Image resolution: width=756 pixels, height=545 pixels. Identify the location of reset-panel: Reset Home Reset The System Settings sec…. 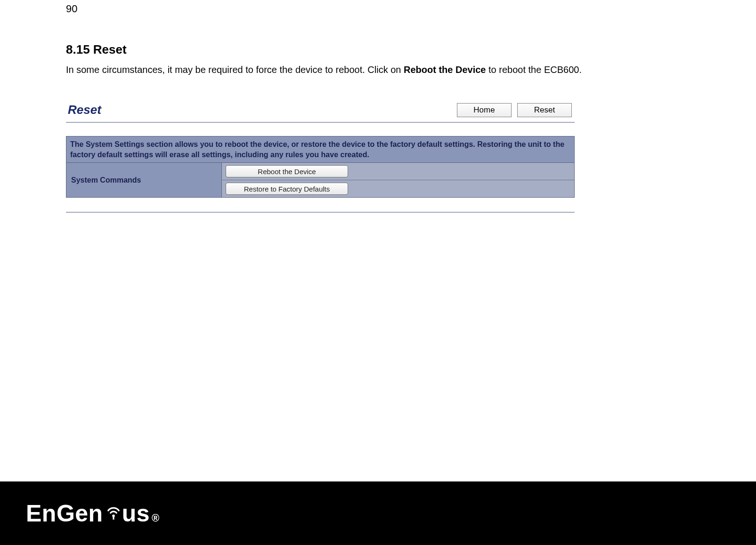
(320, 158).